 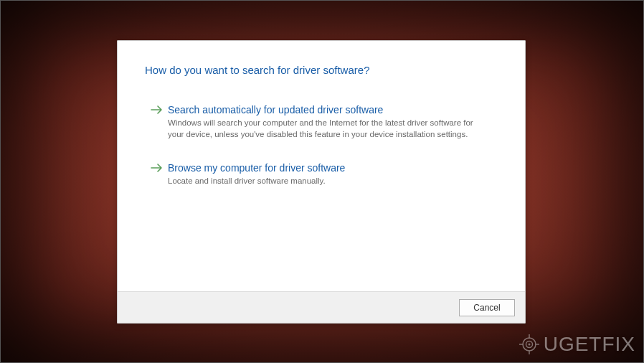 I want to click on cancel-button: Cancel, so click(x=487, y=308).